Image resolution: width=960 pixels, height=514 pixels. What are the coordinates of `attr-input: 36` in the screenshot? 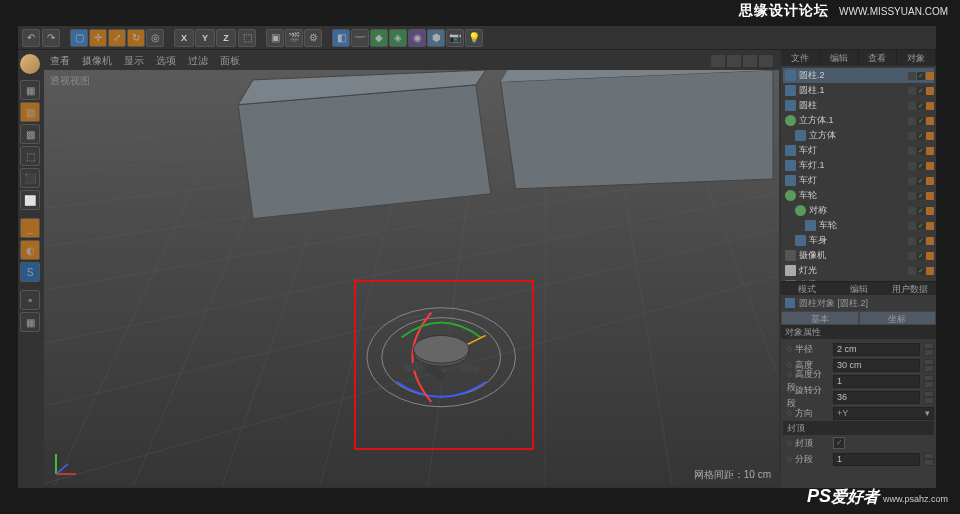 It's located at (876, 398).